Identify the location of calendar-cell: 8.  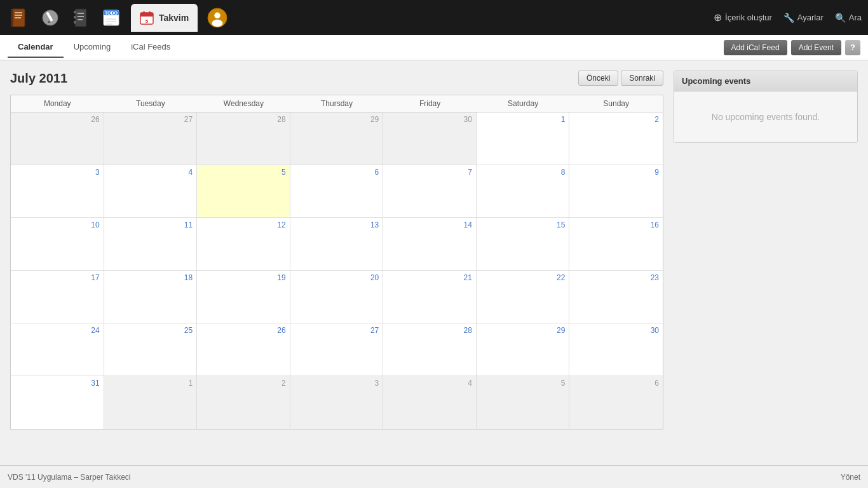
(524, 191).